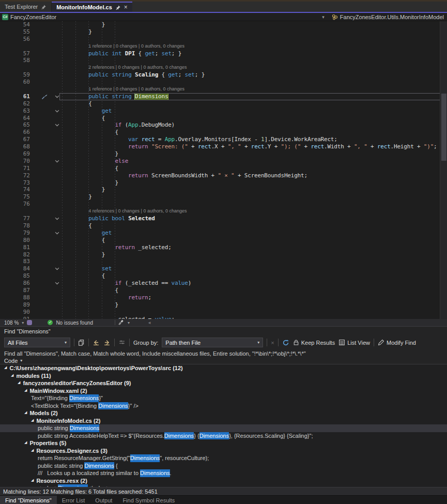  What do you see at coordinates (254, 32) in the screenshot?
I see `code-text: }` at bounding box center [254, 32].